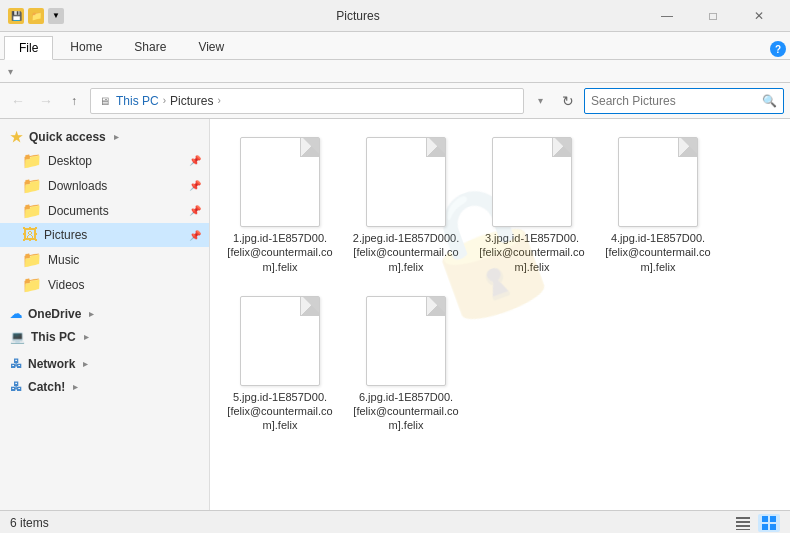 The width and height of the screenshot is (790, 533). What do you see at coordinates (32, 186) in the screenshot?
I see `folder-icon-downloads: 📁` at bounding box center [32, 186].